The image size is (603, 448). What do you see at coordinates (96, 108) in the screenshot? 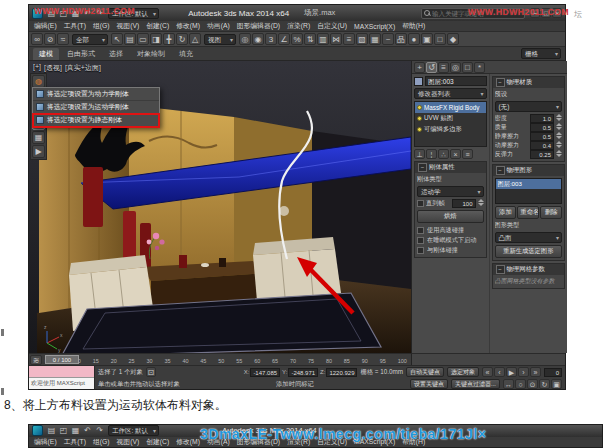
I see `flyout-menu-item: 将选定项设置为运动学刚体` at bounding box center [96, 108].